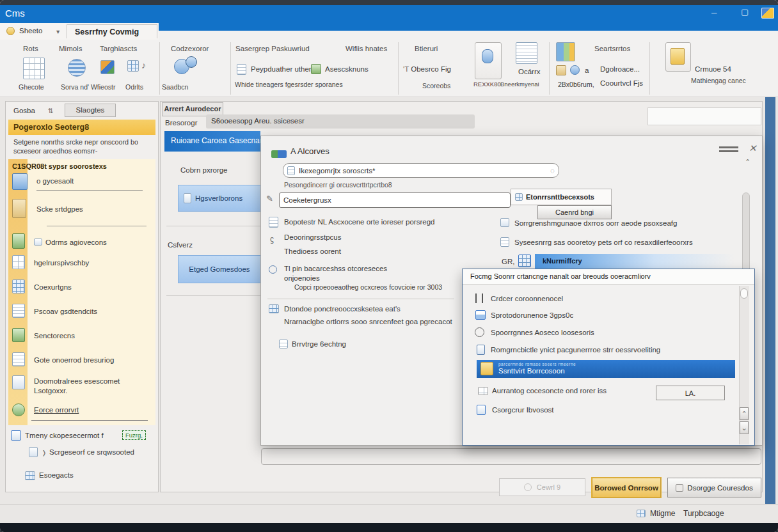  Describe the element at coordinates (549, 487) in the screenshot. I see `ghost-button-label: Cewrl 9` at that location.